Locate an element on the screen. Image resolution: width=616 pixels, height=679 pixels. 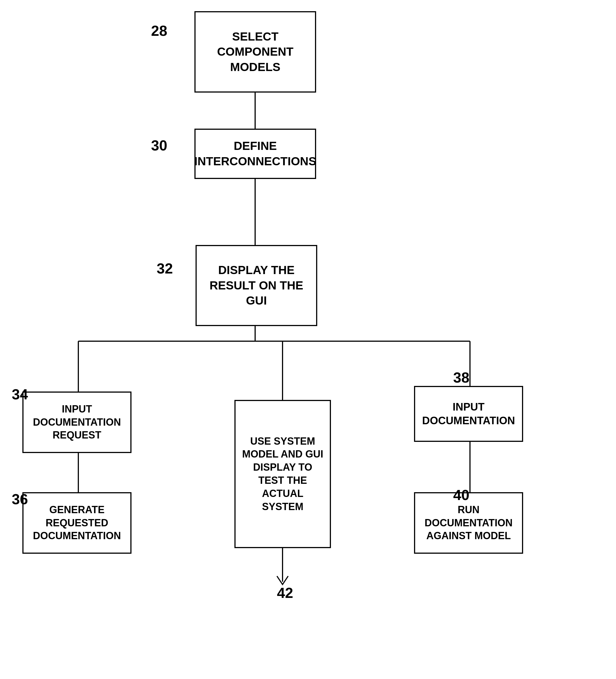
input-documentation-label: INPUT DOCUMENTATION is located at coordinates (468, 414).